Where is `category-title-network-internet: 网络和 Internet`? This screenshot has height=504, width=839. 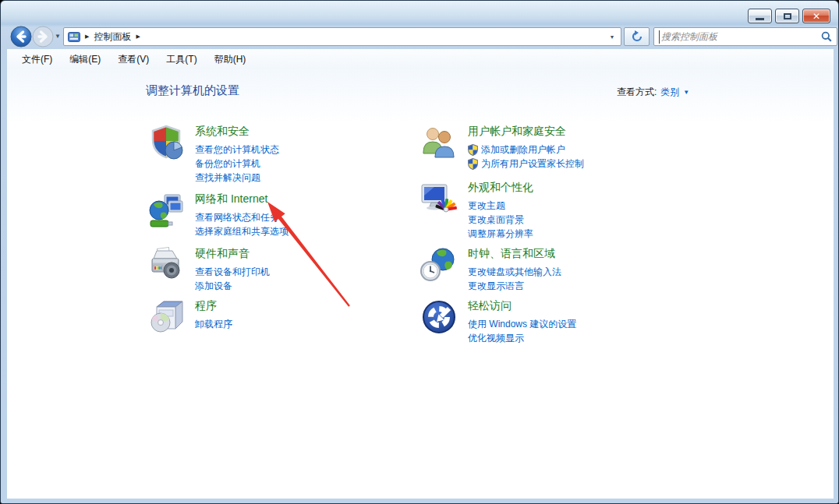 category-title-network-internet: 网络和 Internet is located at coordinates (242, 199).